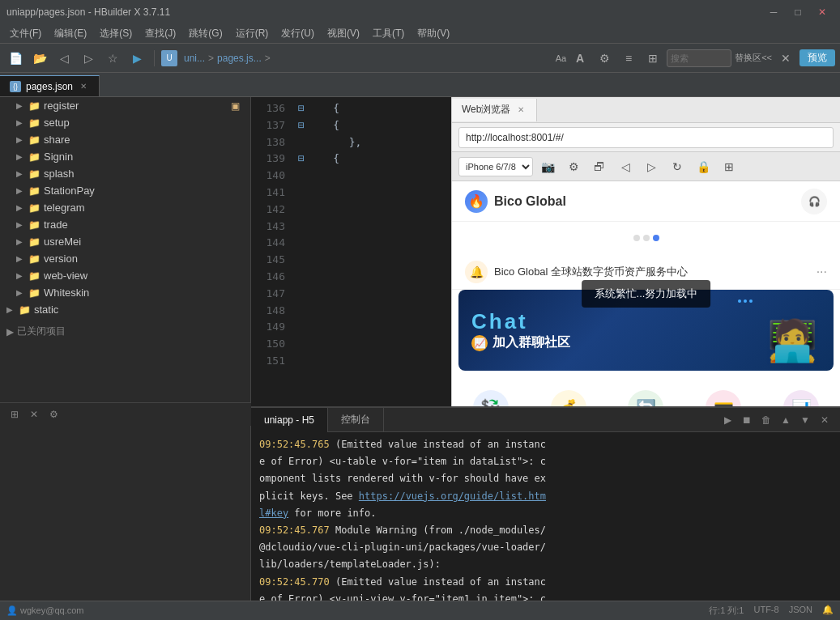 The width and height of the screenshot is (840, 620). Describe the element at coordinates (125, 105) in the screenshot. I see `tree-item-register: ▶ 📁 register ▣` at that location.